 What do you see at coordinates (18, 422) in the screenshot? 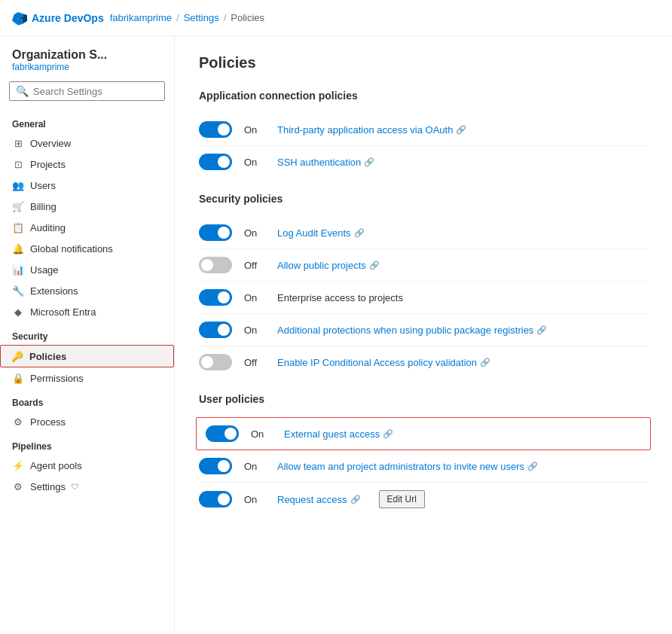
I see `process-icon: ⚙` at bounding box center [18, 422].